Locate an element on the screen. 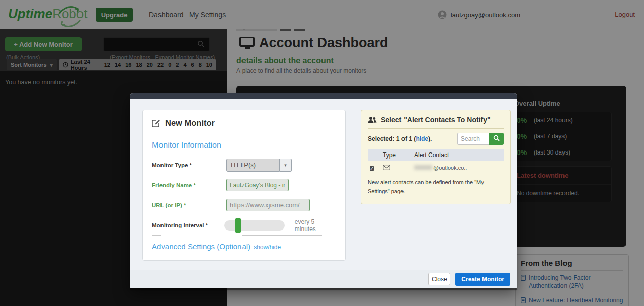  monitoring-interval-row: Monitoring Interval * every 5 minutes is located at coordinates (244, 225).